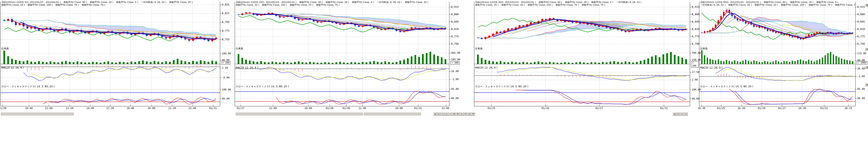  Describe the element at coordinates (778, 2) in the screenshot. I see `chart-header-line1: 日経225mini 12/03( 60分, 2012/01/23 - 2012/…` at that location.